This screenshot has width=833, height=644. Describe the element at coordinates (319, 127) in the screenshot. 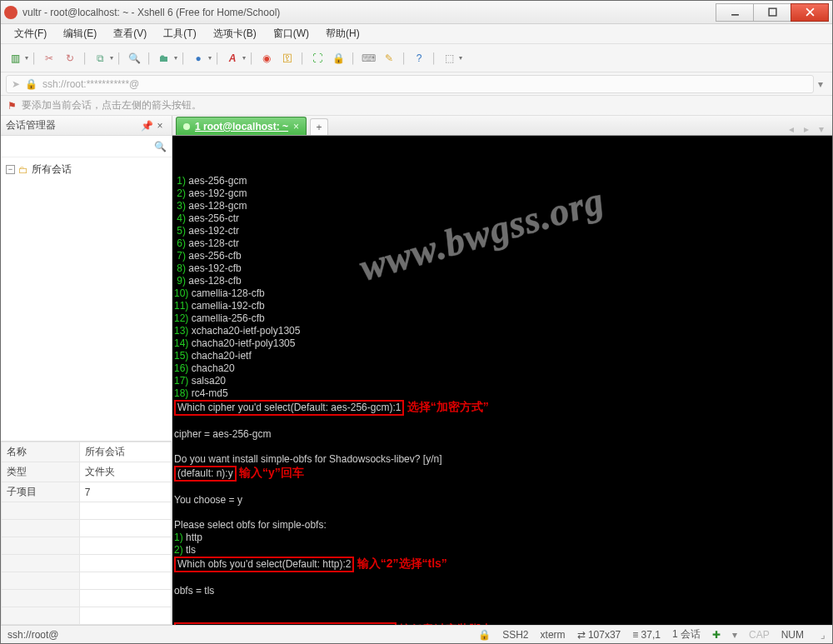

I see `new-tab-button: +` at that location.